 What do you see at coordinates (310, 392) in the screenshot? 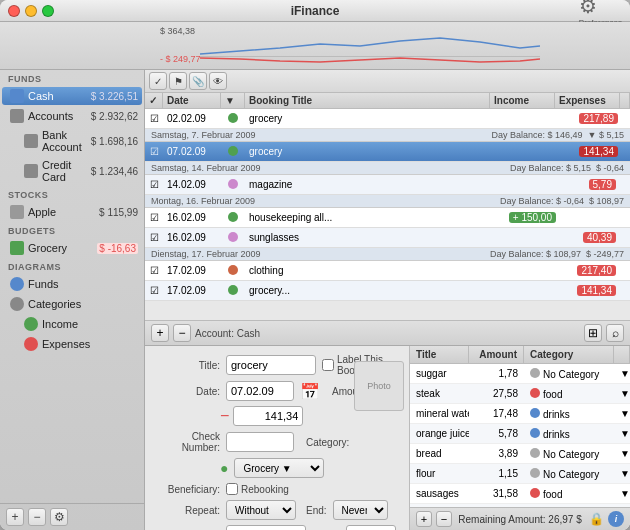
I see `calendar-icon: 📅` at bounding box center [310, 392].